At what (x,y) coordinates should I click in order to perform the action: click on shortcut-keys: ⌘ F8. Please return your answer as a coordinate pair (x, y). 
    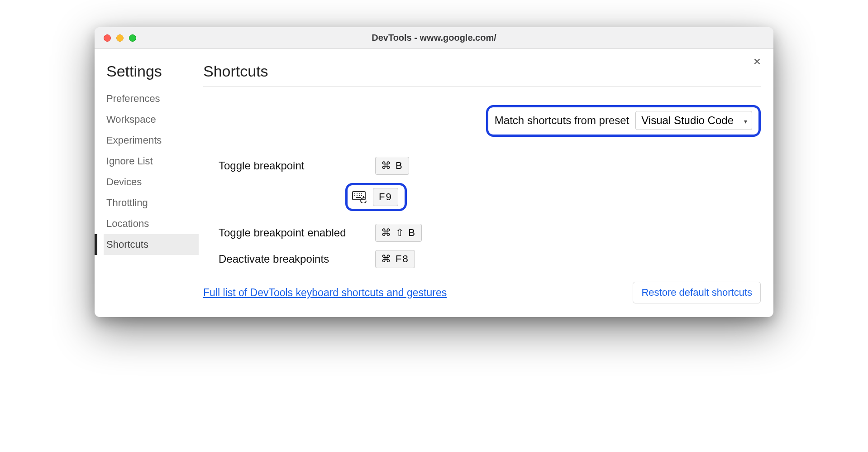
    Looking at the image, I should click on (395, 259).